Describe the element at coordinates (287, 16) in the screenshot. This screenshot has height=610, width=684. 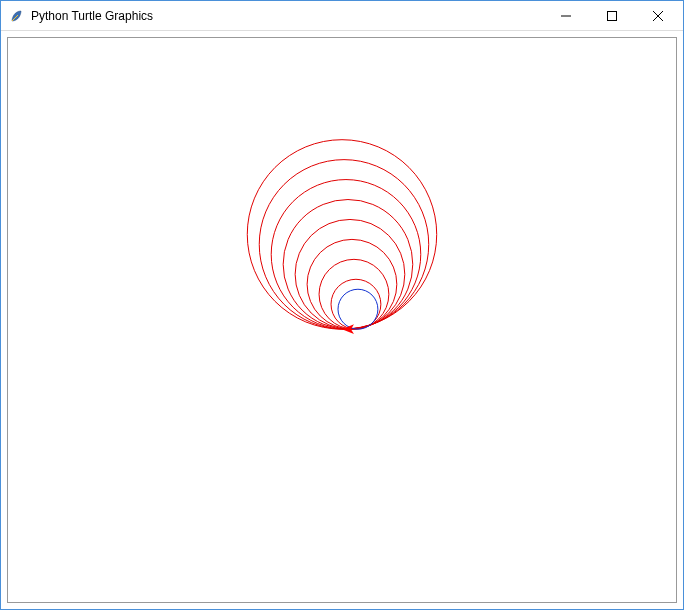
I see `window-title: Python Turtle Graphics` at that location.